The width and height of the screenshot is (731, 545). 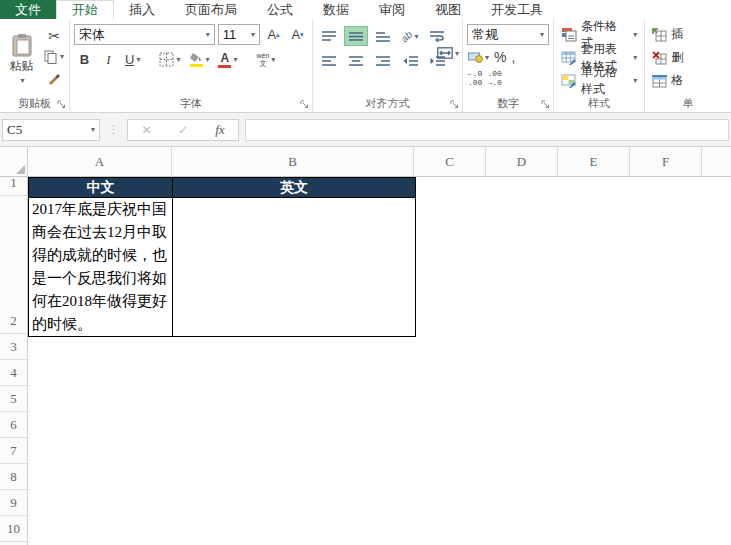 What do you see at coordinates (54, 78) in the screenshot?
I see `format-painter-button` at bounding box center [54, 78].